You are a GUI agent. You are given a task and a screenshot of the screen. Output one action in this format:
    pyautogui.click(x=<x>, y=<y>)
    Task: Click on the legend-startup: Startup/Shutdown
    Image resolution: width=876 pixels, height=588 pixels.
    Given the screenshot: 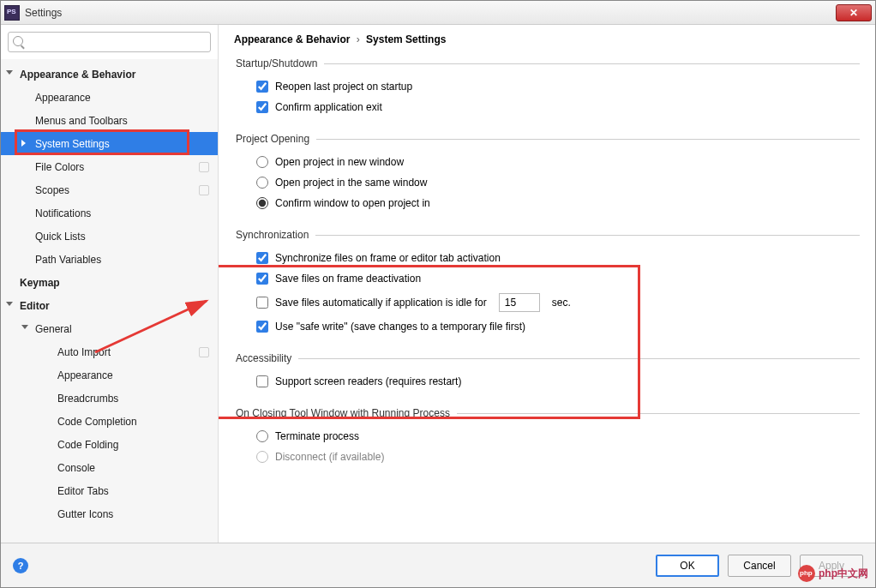 What is the action you would take?
    pyautogui.click(x=279, y=63)
    